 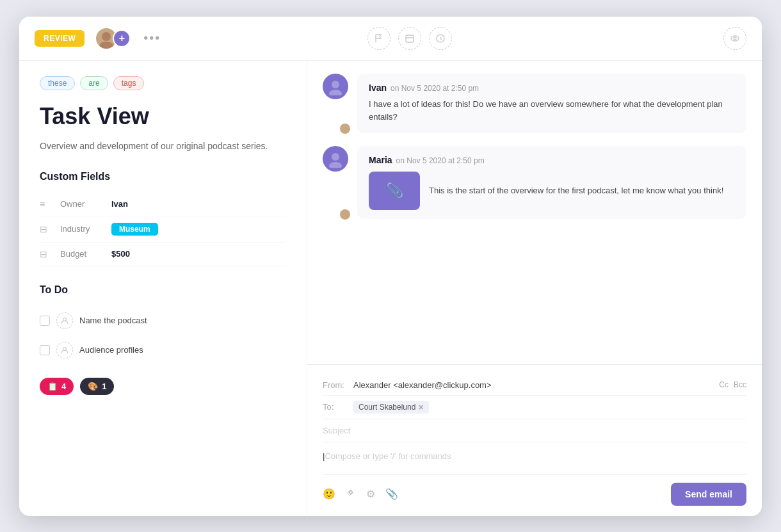 I want to click on badge-dark-icon: 🎨, so click(x=93, y=387).